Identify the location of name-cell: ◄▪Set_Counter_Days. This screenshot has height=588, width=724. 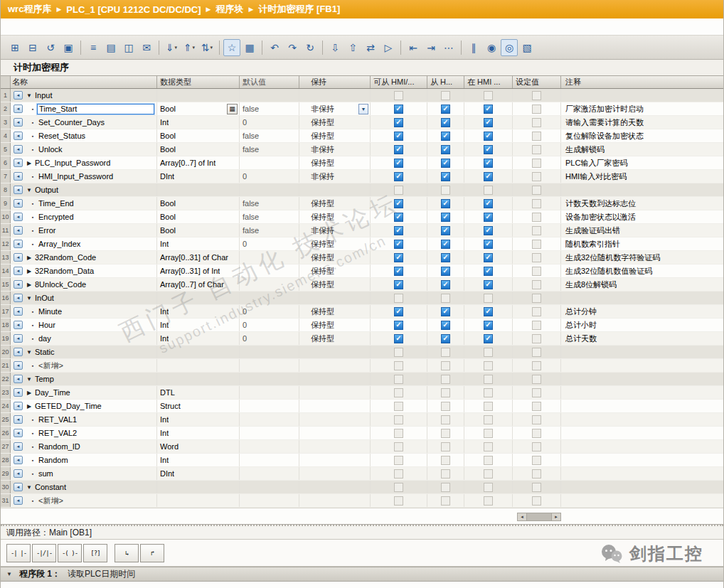
(84, 122).